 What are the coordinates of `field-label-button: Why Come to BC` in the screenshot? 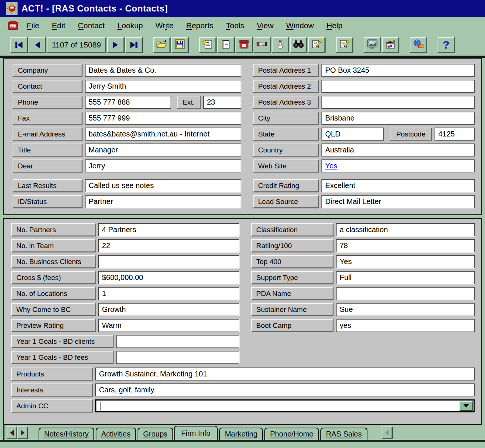 It's located at (53, 309).